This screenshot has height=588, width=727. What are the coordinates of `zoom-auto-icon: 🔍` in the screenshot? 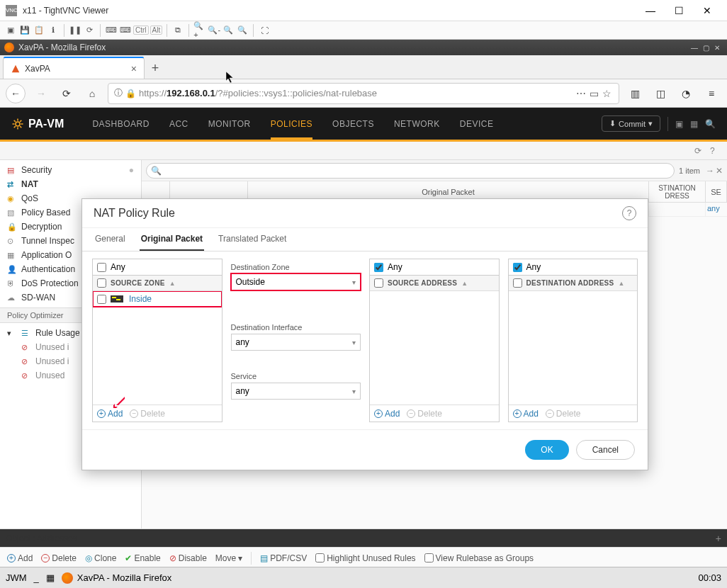 It's located at (242, 30).